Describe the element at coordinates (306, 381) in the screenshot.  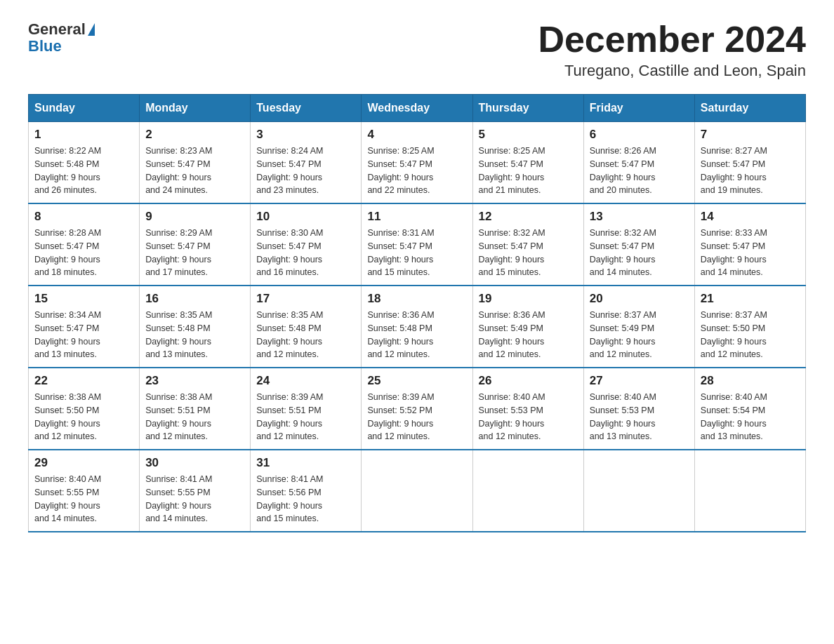
I see `day-number: 24` at that location.